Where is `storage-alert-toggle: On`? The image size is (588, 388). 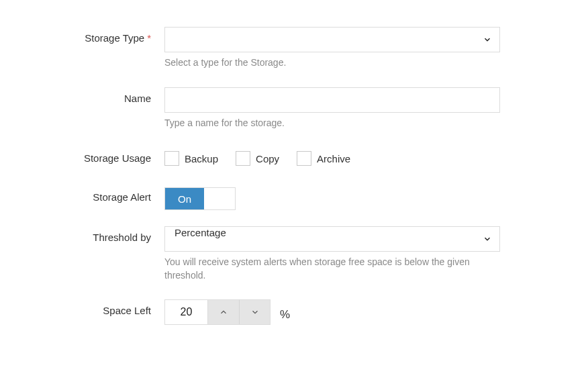
storage-alert-toggle: On is located at coordinates (200, 199).